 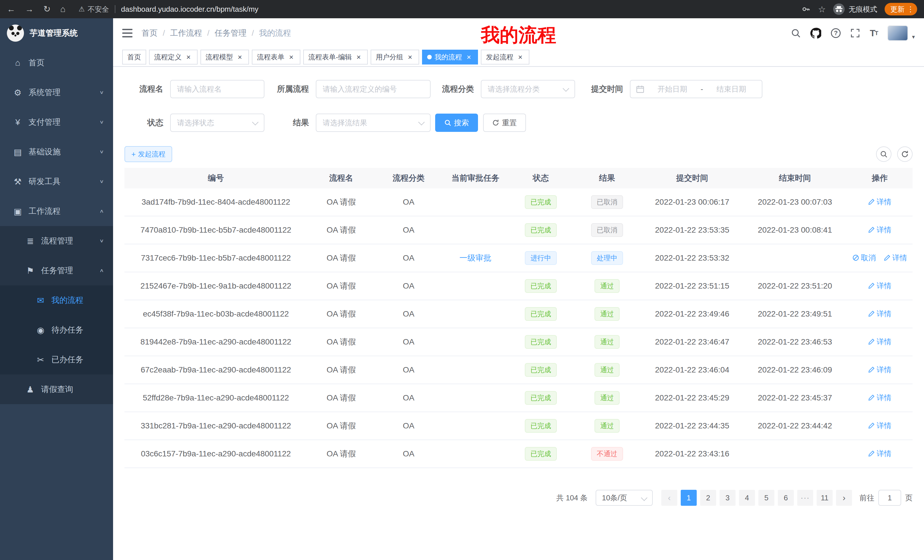 What do you see at coordinates (505, 57) in the screenshot?
I see `tab-发起流程: 发起流程 ×` at bounding box center [505, 57].